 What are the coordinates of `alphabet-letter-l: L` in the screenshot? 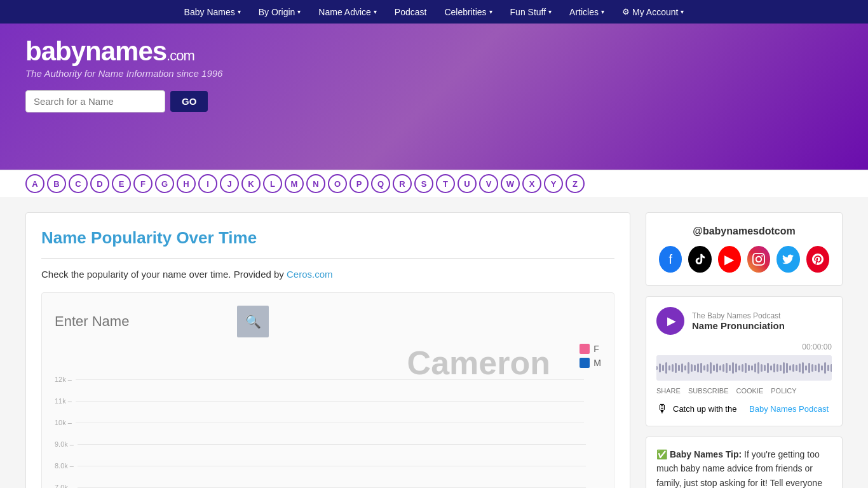 It's located at (273, 184).